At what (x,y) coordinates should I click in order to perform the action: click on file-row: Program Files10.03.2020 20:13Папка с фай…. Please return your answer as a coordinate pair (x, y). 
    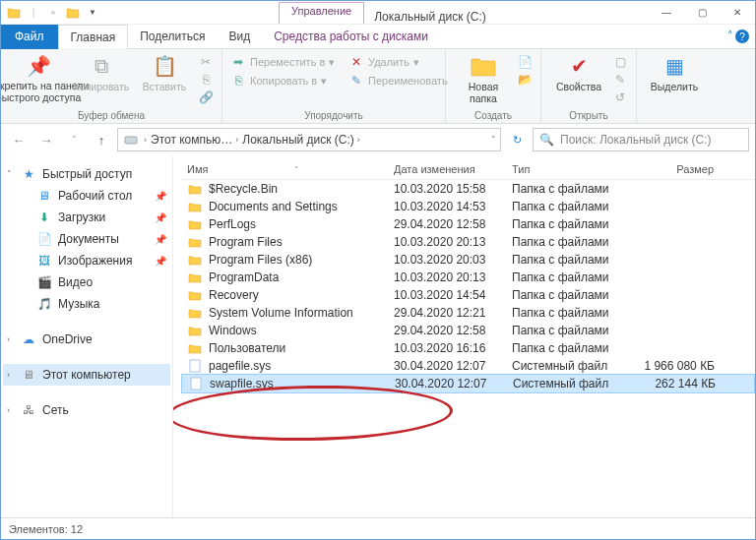
    Looking at the image, I should click on (469, 242).